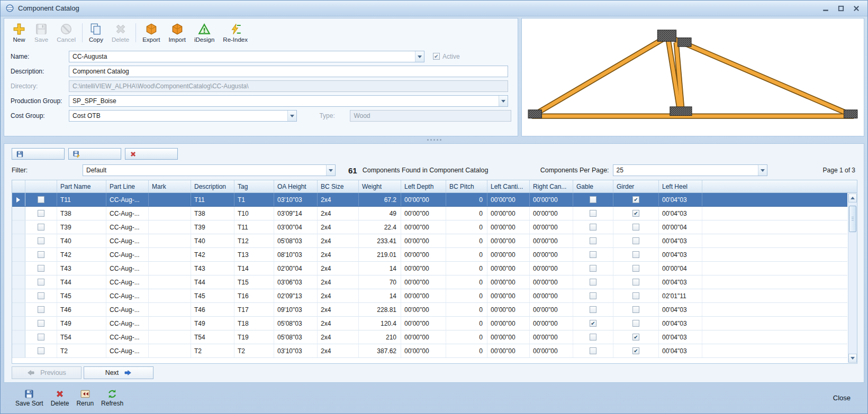 This screenshot has height=414, width=868. I want to click on per-page-dropdown-arrow-icon, so click(762, 170).